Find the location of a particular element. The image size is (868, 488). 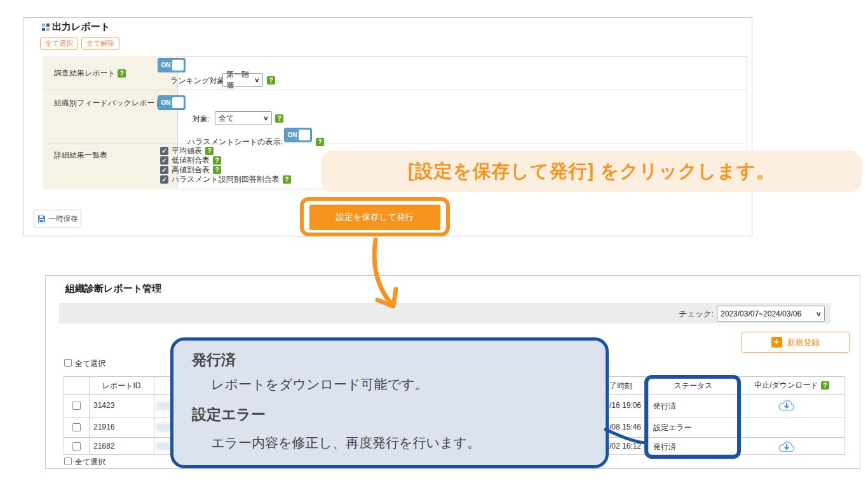

survey-report-toggle: ON is located at coordinates (172, 65).